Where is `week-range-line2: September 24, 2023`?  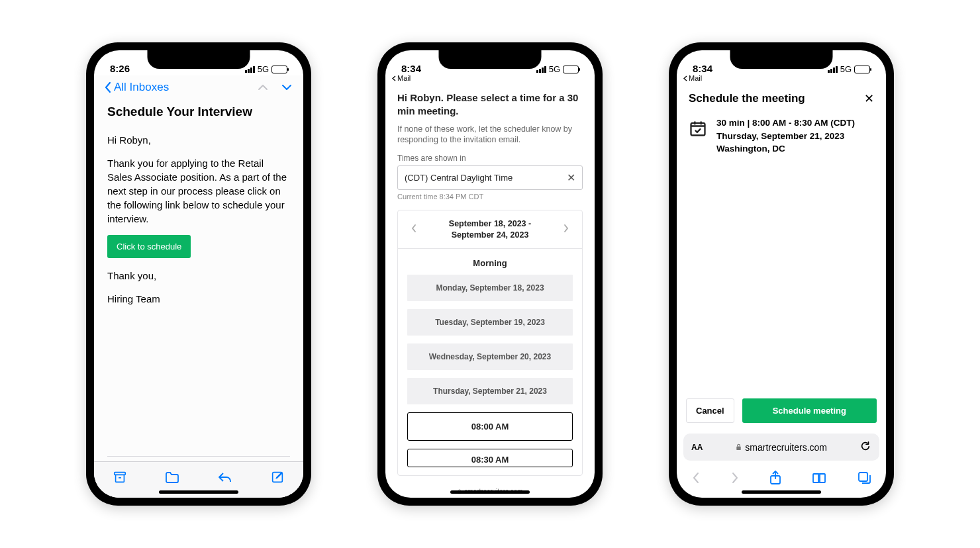 week-range-line2: September 24, 2023 is located at coordinates (490, 235).